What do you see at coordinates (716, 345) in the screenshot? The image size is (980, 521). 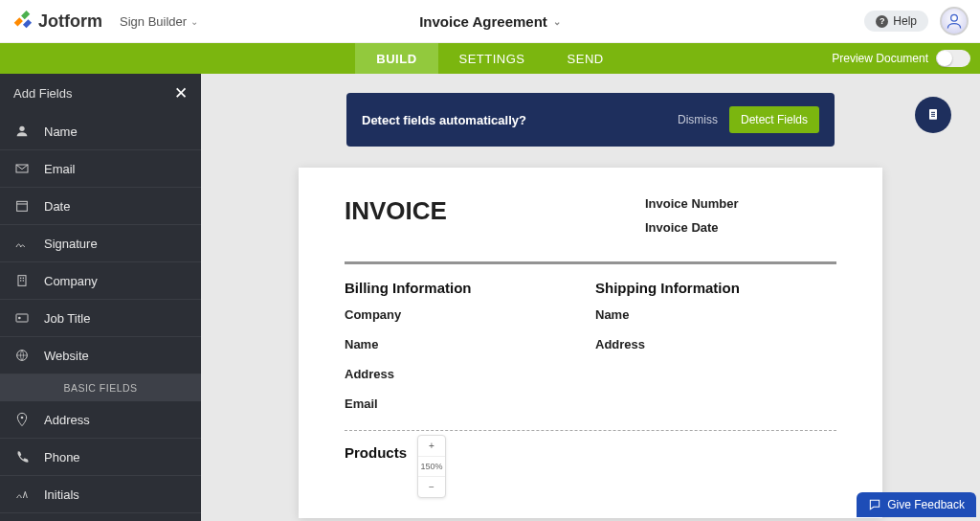 I see `shipping-address-label: Address` at bounding box center [716, 345].